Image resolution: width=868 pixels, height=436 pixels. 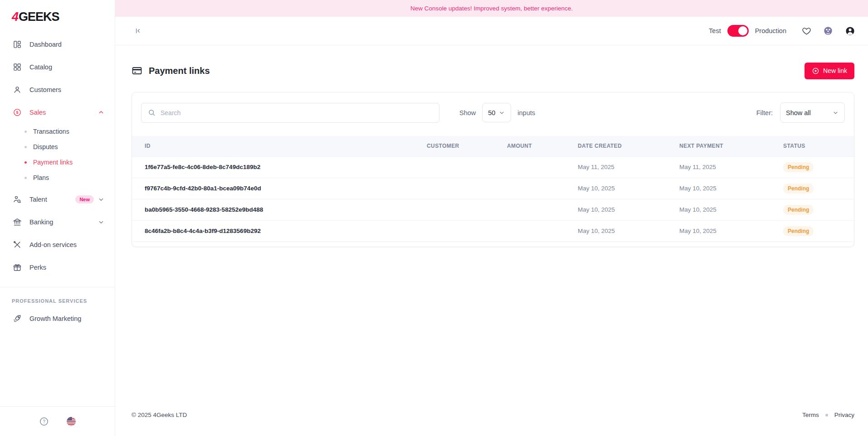 What do you see at coordinates (493, 189) in the screenshot?
I see `table-row: f9767c4b-9cfd-42b0-80a1-bcea09b74e0dMay …` at bounding box center [493, 189].